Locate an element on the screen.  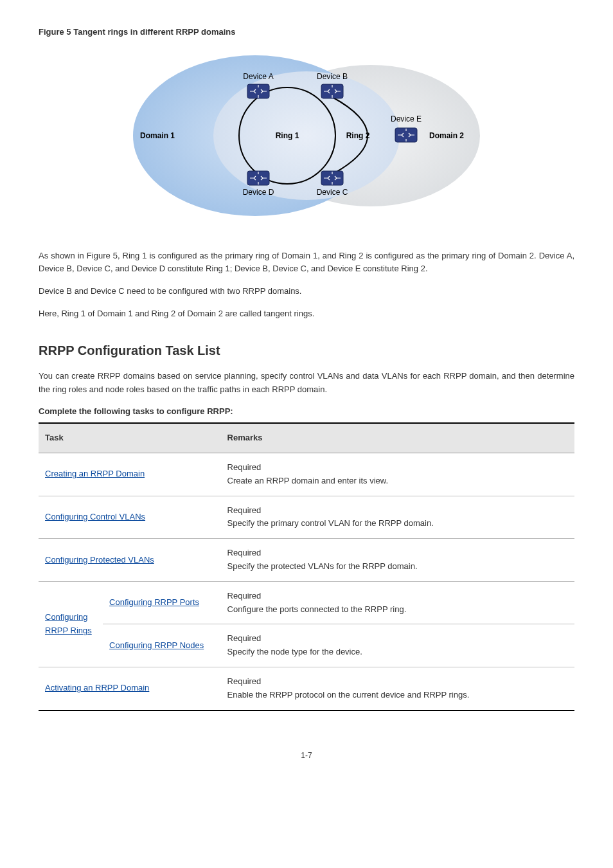
device-a-label: Device A is located at coordinates (258, 77).